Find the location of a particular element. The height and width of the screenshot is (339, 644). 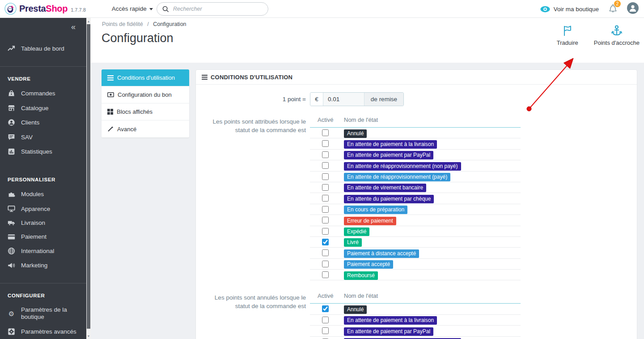

user-menu-button is located at coordinates (633, 9).